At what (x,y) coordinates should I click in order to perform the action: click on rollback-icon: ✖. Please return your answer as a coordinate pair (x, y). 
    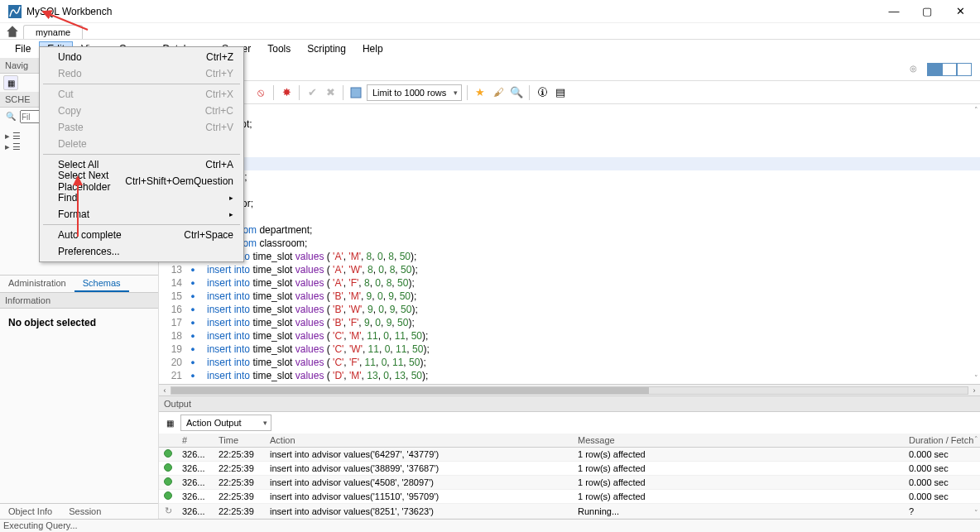
    Looking at the image, I should click on (330, 93).